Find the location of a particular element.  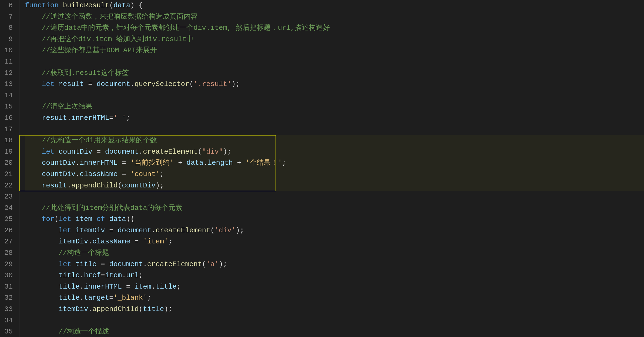

code-line: itemDiv.className = 'item'; is located at coordinates (334, 242).